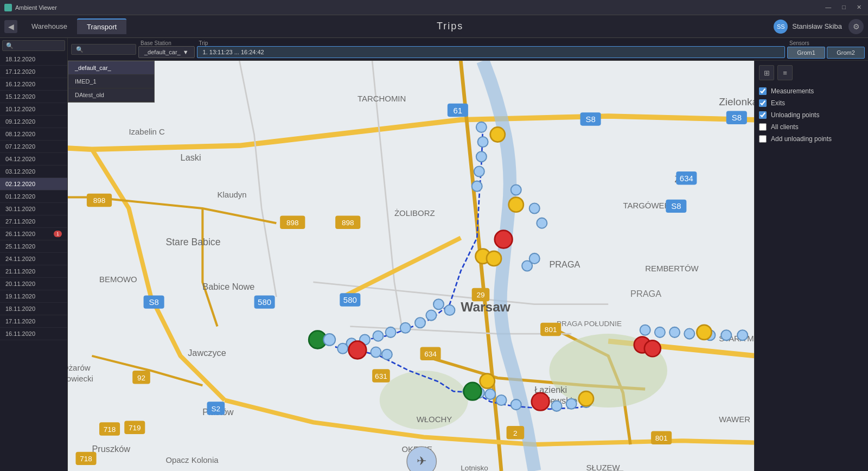  What do you see at coordinates (491, 43) in the screenshot?
I see `trip-label: Trip` at bounding box center [491, 43].